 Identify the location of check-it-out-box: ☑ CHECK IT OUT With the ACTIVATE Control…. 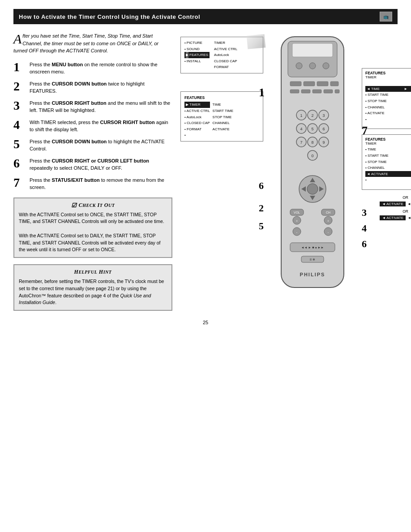
(93, 228).